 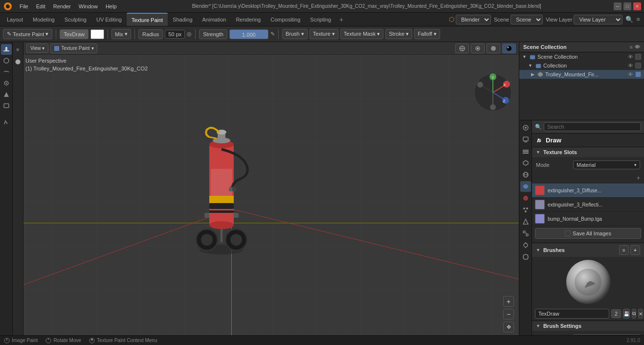 What do you see at coordinates (24, 6) in the screenshot?
I see `menu-file: File` at bounding box center [24, 6].